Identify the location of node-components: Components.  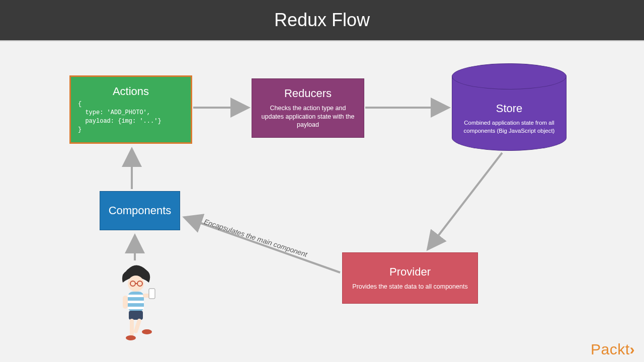
(140, 211).